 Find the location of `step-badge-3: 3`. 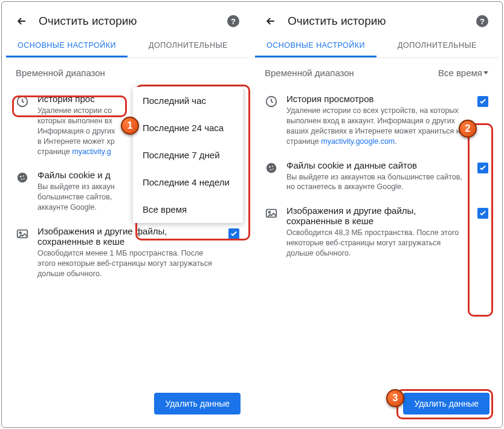

step-badge-3: 3 is located at coordinates (395, 398).